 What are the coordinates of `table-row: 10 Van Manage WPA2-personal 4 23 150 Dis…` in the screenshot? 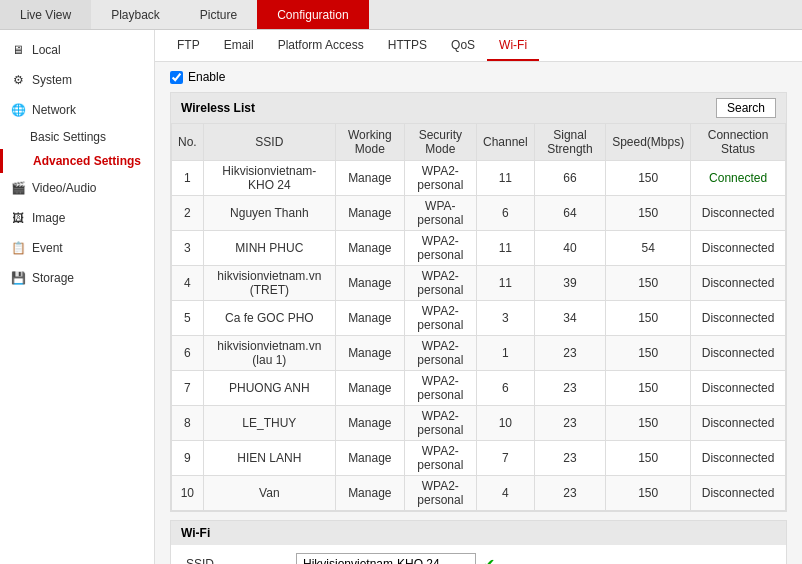 It's located at (479, 494).